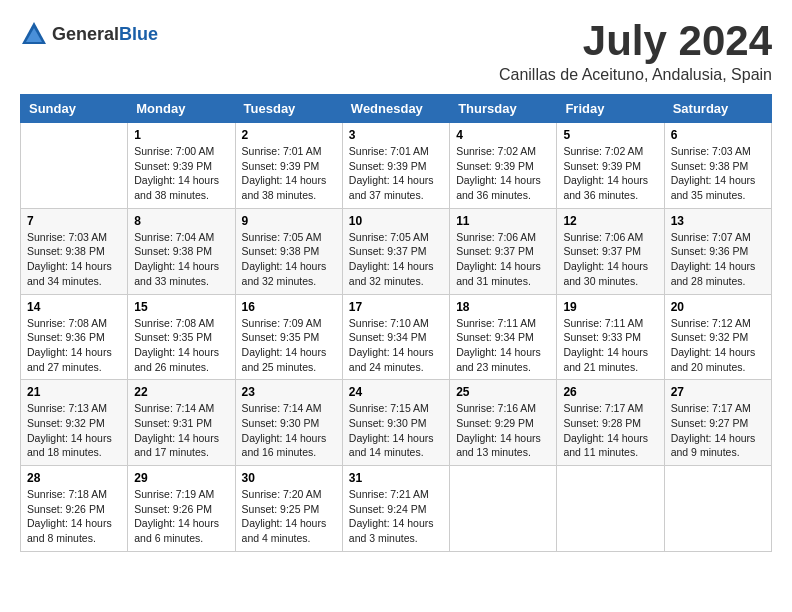 The height and width of the screenshot is (612, 792). What do you see at coordinates (718, 337) in the screenshot?
I see `calendar-cell: 20Sunrise: 7:12 AMSunset: 9:32 PMDayligh…` at bounding box center [718, 337].